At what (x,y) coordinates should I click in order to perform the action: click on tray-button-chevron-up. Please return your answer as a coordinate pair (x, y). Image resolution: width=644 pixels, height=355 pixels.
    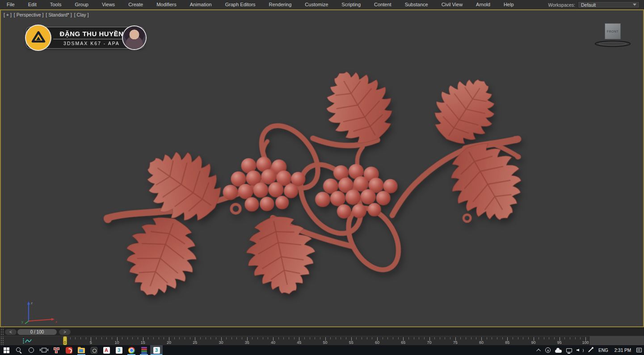
    Looking at the image, I should click on (539, 350).